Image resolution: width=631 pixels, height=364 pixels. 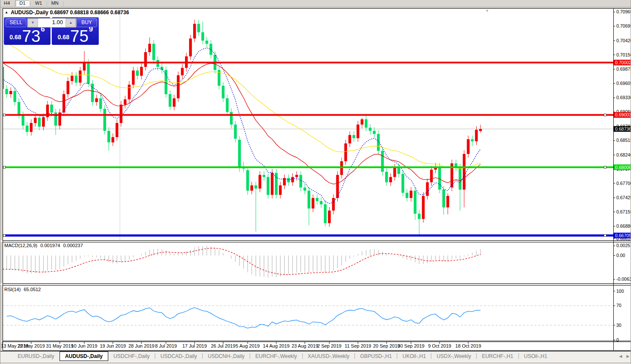 What do you see at coordinates (71, 23) in the screenshot?
I see `volume-increase-button: ▲` at bounding box center [71, 23].